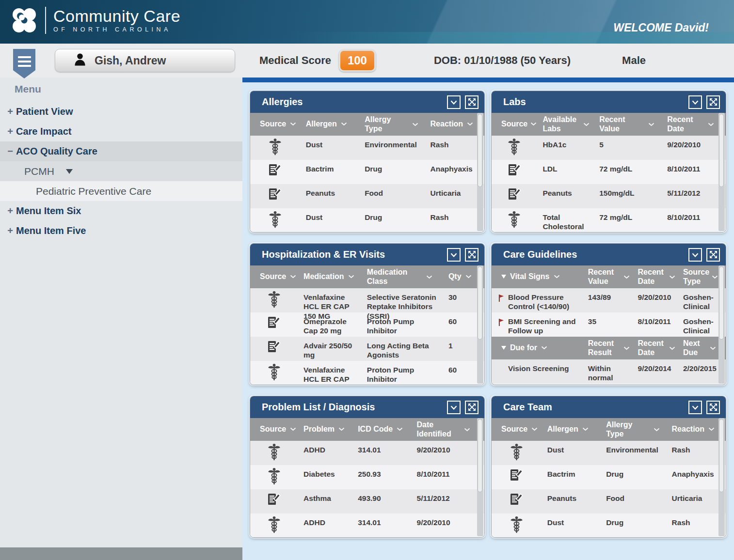  What do you see at coordinates (392, 196) in the screenshot?
I see `cell: Food` at bounding box center [392, 196].